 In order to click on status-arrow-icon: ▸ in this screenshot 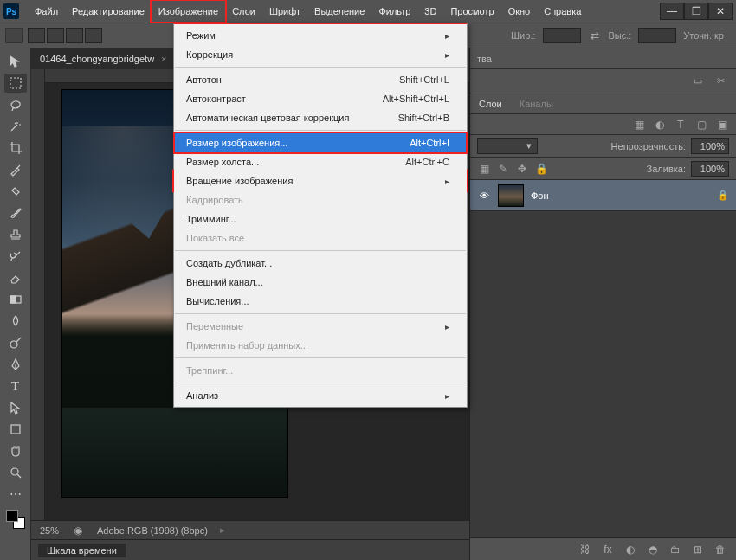, I will do `click(223, 530)`.